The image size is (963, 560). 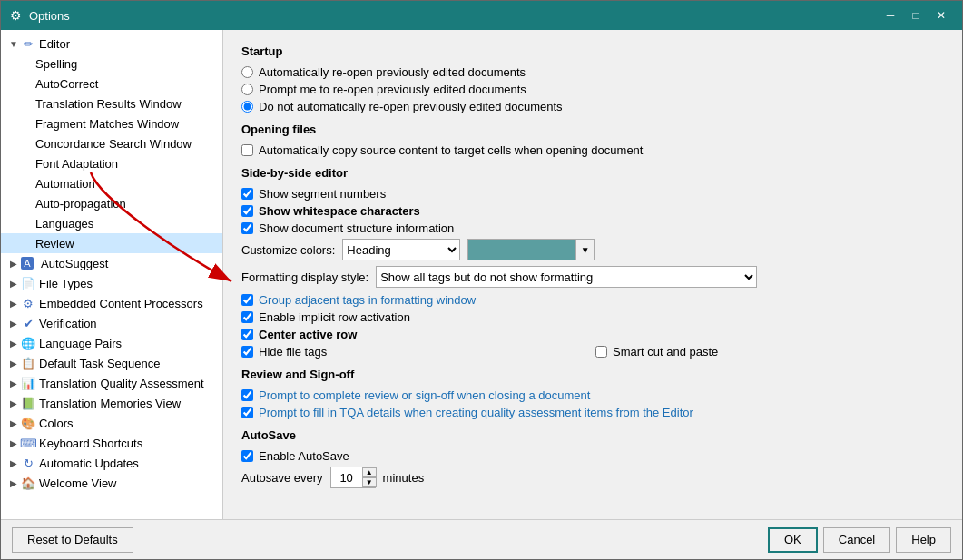 I want to click on customize-colors-row: Customize colors: Heading Body Source Ta…, so click(x=593, y=250).